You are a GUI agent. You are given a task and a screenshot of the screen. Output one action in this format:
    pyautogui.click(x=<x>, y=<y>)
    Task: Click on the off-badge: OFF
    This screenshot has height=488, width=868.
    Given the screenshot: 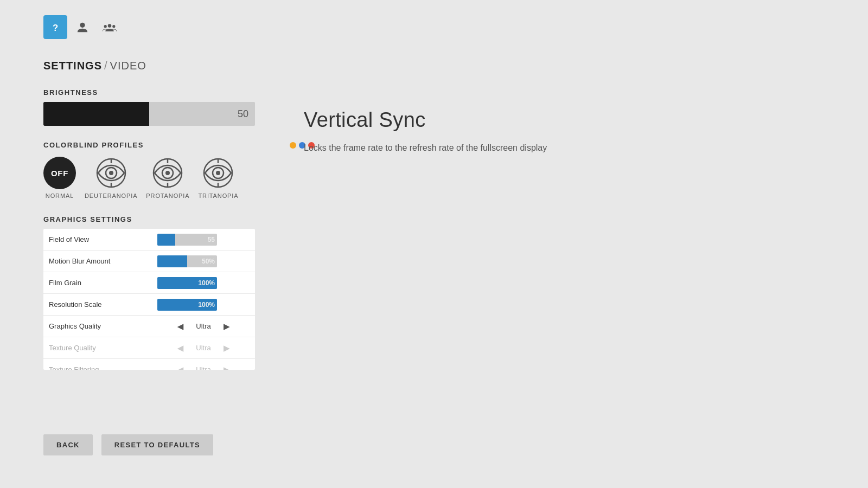 What is the action you would take?
    pyautogui.click(x=60, y=173)
    